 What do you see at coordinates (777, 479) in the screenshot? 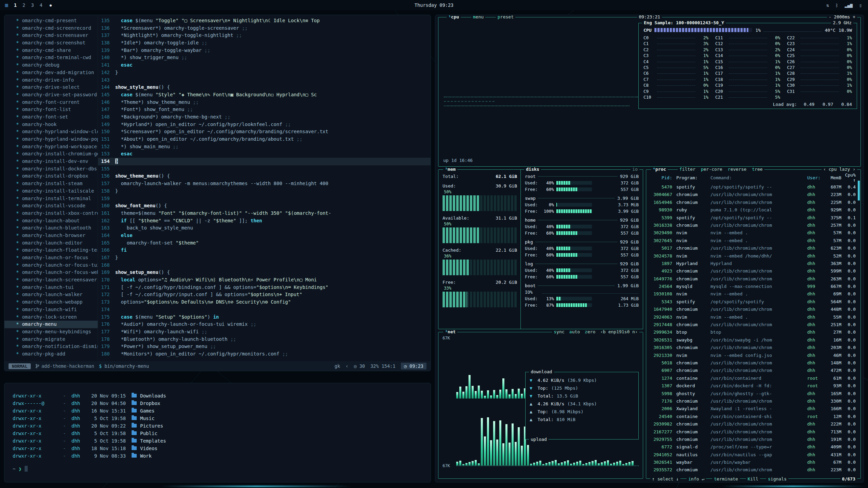
I see `signals-action: signals` at bounding box center [777, 479].